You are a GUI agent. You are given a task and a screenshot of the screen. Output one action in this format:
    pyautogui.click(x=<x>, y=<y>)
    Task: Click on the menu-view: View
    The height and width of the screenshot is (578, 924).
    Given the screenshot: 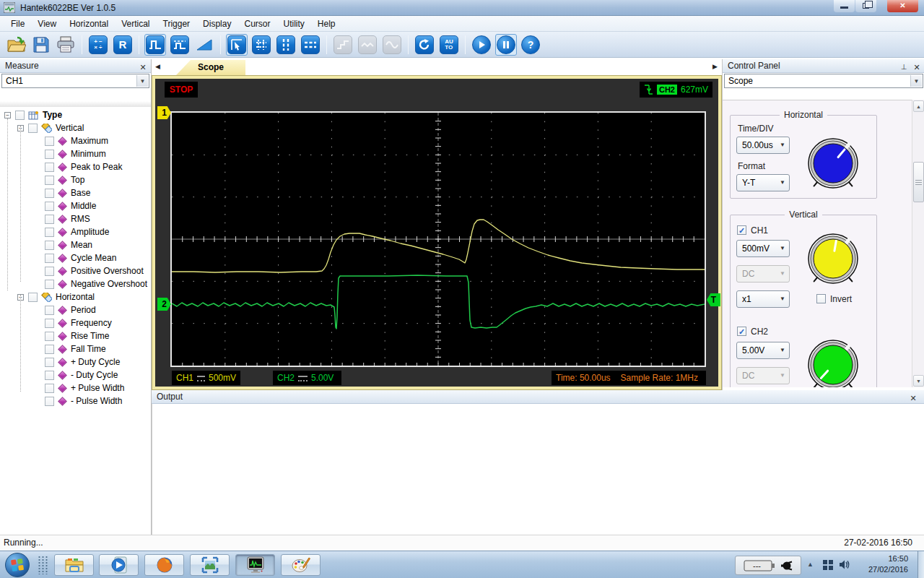 What is the action you would take?
    pyautogui.click(x=47, y=24)
    